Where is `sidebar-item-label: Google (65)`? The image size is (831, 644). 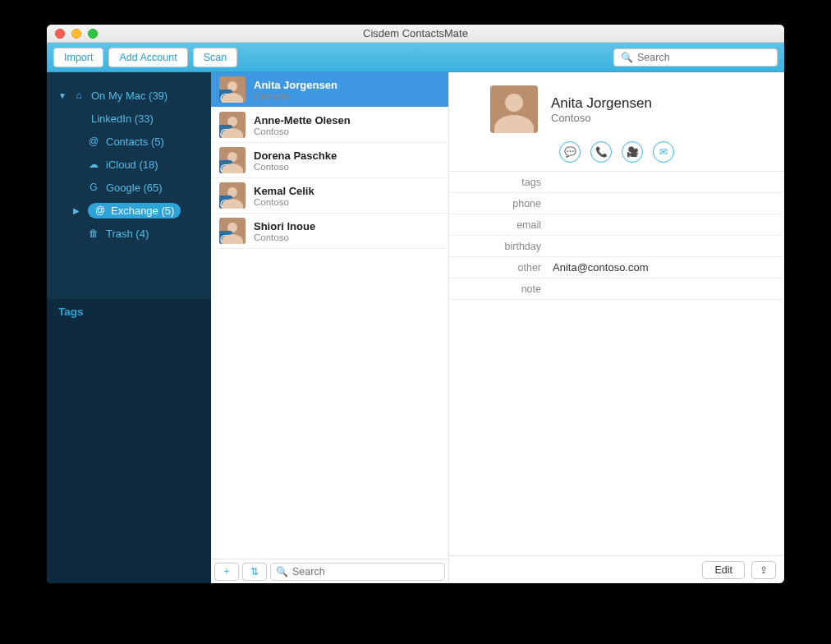 sidebar-item-label: Google (65) is located at coordinates (135, 187).